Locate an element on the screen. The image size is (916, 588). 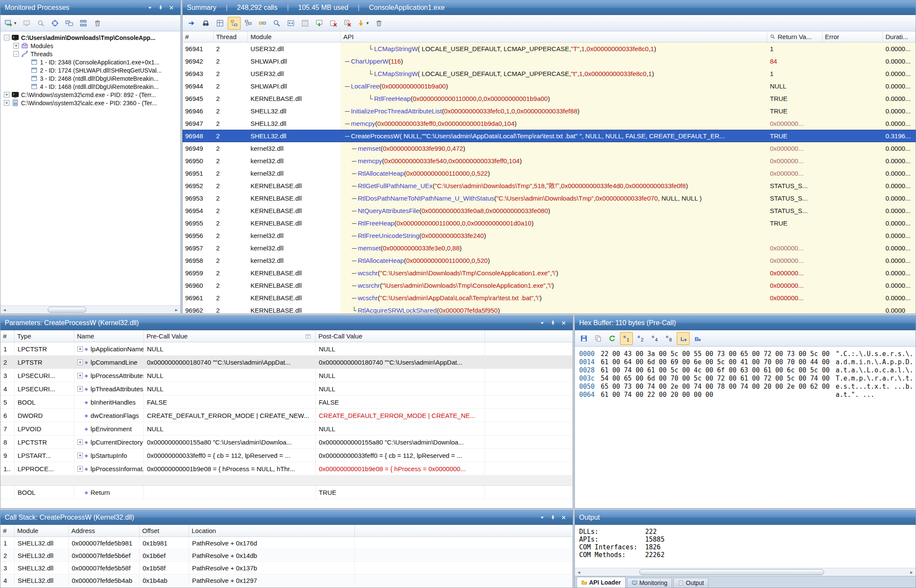
api-call-row: 969512kernel32.dll─RtlAllocateHeap ( 0x0… is located at coordinates (549, 174).